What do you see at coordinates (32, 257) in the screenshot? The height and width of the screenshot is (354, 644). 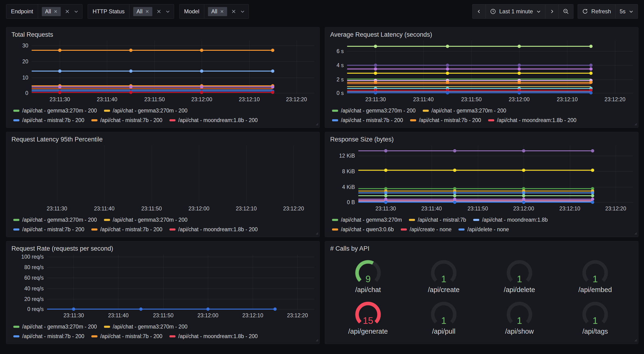 I see `y-axis-tick-label: 100 req/s` at bounding box center [32, 257].